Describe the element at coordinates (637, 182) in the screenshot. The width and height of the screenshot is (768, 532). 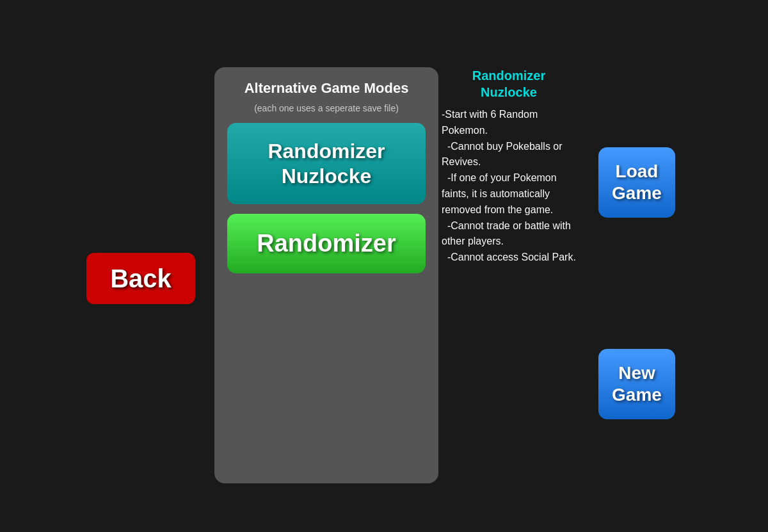
I see `load-game-label: Load Game` at that location.